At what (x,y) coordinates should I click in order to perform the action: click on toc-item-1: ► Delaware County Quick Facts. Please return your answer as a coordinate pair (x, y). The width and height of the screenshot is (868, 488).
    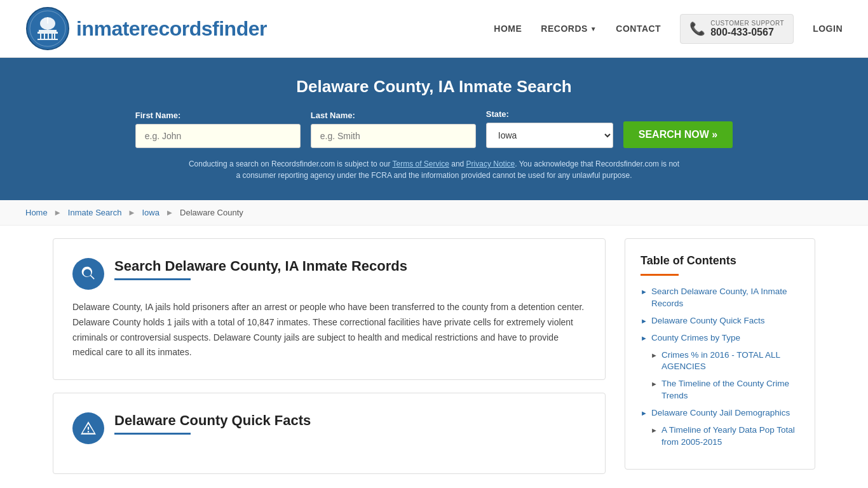
    Looking at the image, I should click on (720, 322).